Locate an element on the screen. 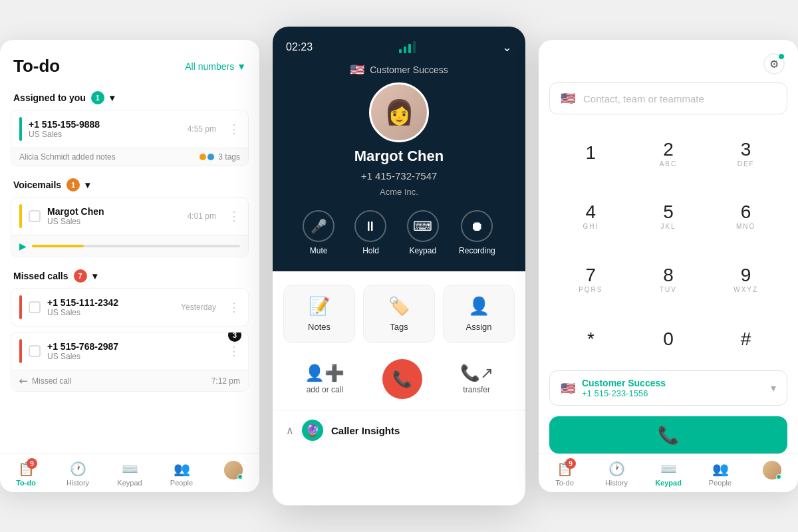  assign-card: 👤 Assign is located at coordinates (479, 314).